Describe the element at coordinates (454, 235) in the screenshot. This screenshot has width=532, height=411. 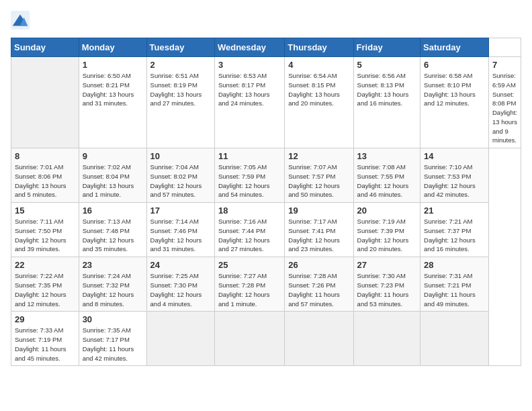
I see `day-info: Sunrise: 7:21 AMSunset: 7:37 PMDaylight:…` at that location.